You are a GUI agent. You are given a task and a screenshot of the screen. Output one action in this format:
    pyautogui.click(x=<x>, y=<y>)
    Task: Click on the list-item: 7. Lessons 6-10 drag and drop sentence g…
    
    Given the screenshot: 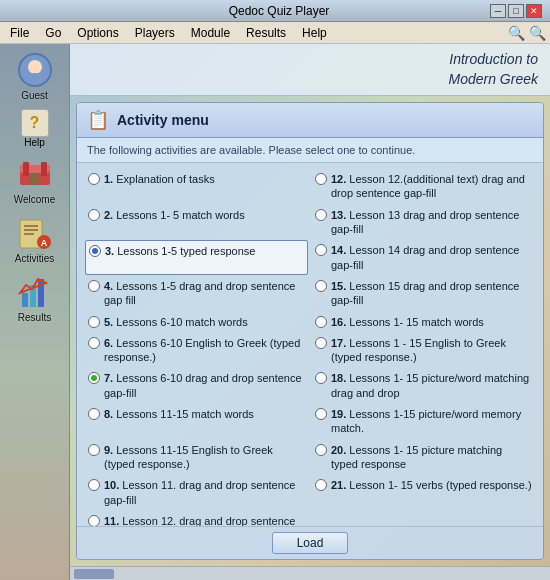 What is the action you would take?
    pyautogui.click(x=196, y=386)
    